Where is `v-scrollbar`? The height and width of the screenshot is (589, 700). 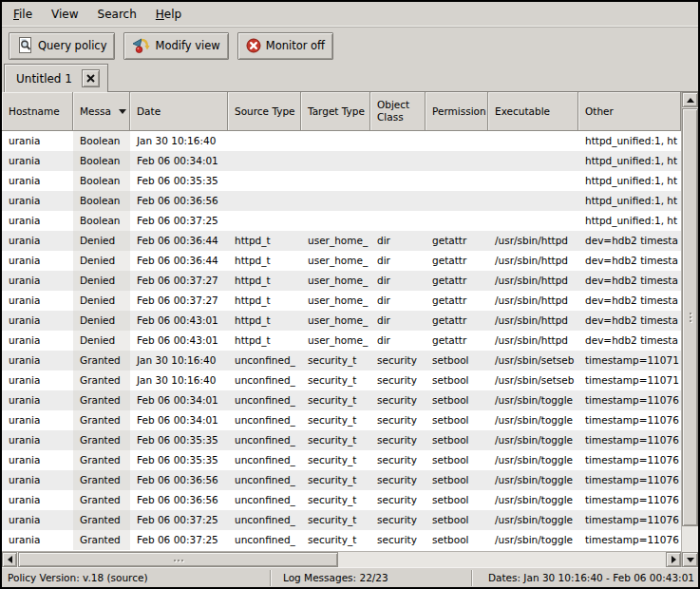
v-scrollbar is located at coordinates (690, 330).